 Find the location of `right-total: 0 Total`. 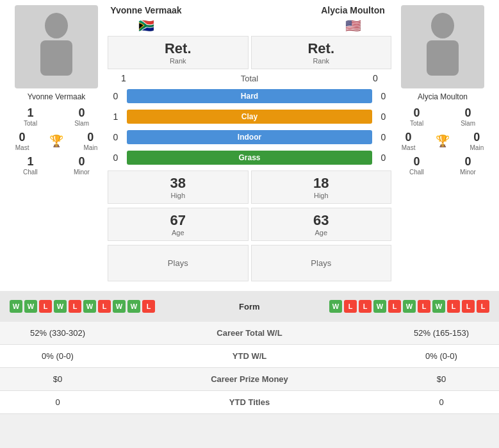

right-total: 0 Total is located at coordinates (416, 117).